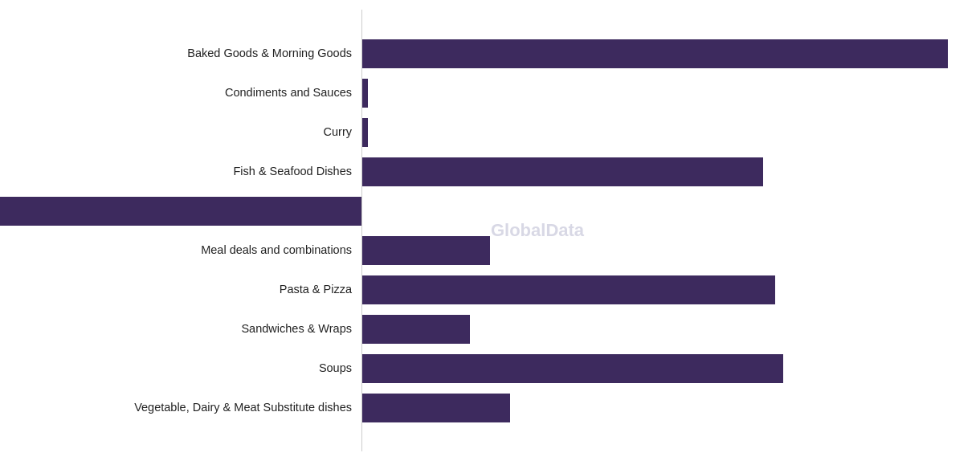  Describe the element at coordinates (490, 93) in the screenshot. I see `chart-row: Condiments and Sauces` at that location.